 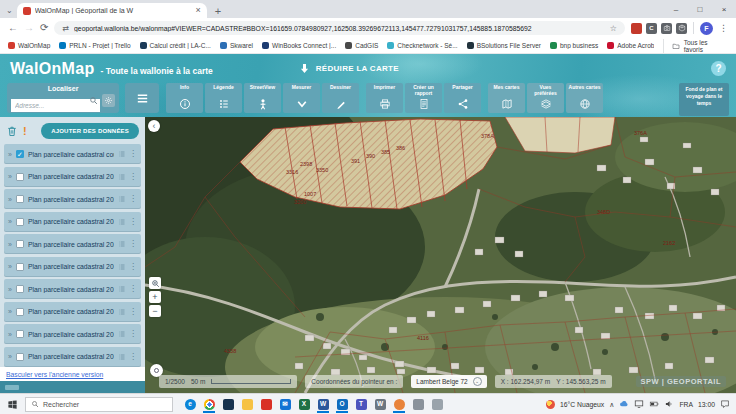 I want to click on taskbar-app-stats, so click(x=437, y=404).